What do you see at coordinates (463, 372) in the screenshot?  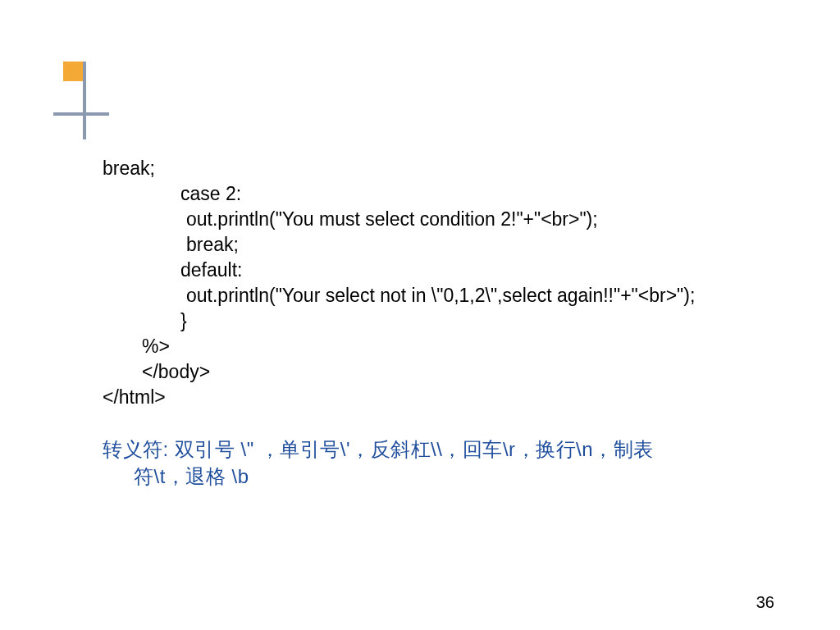 I see `code-line: </body>` at bounding box center [463, 372].